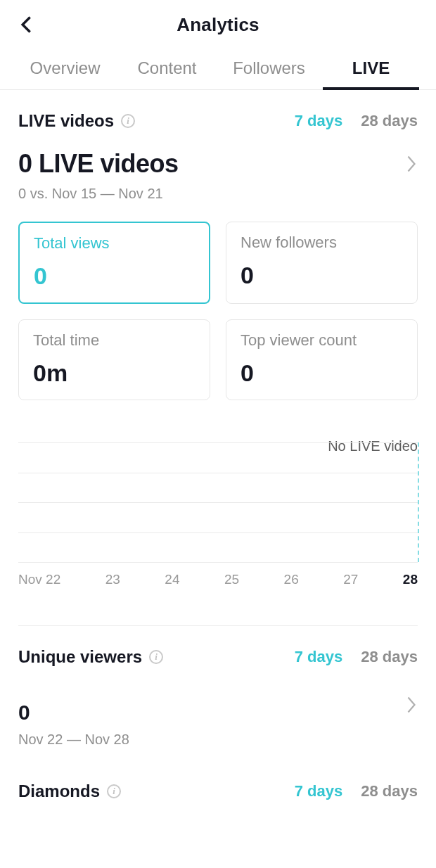 The width and height of the screenshot is (436, 868). Describe the element at coordinates (113, 580) in the screenshot. I see `xaxis-label: 23` at that location.